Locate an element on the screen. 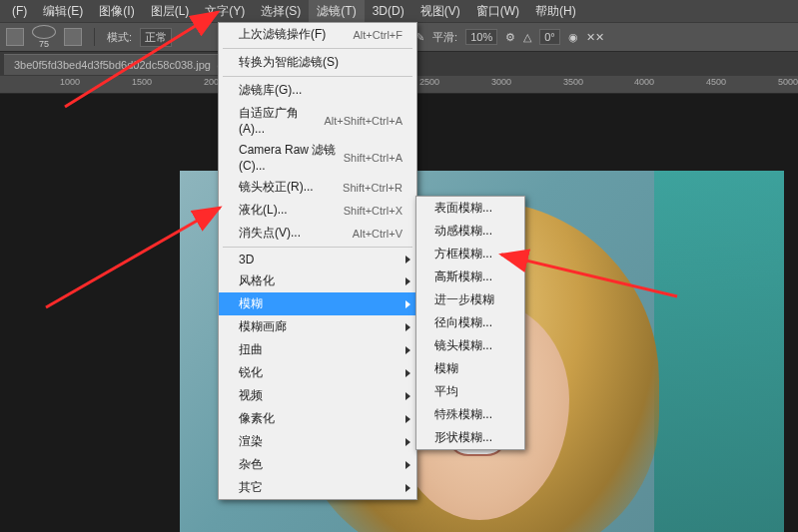 Image resolution: width=798 pixels, height=532 pixels. submenu-item-label: 表面模糊... is located at coordinates (463, 208).